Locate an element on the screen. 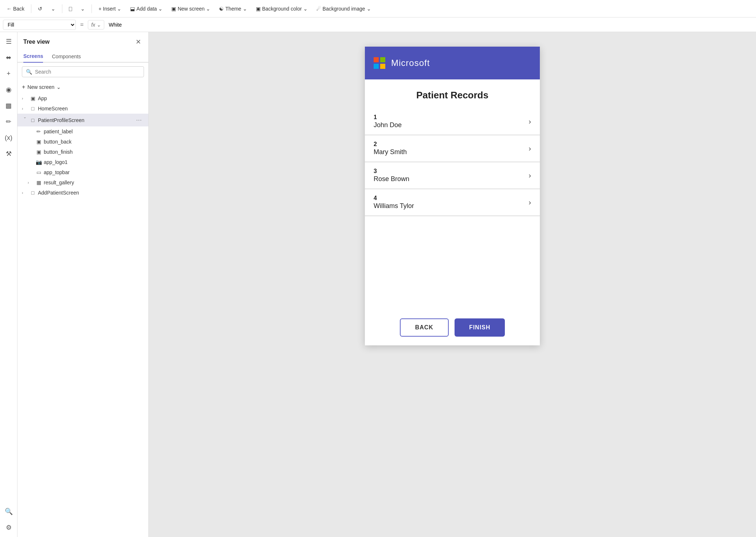  patient-chevron-2: › is located at coordinates (530, 149).